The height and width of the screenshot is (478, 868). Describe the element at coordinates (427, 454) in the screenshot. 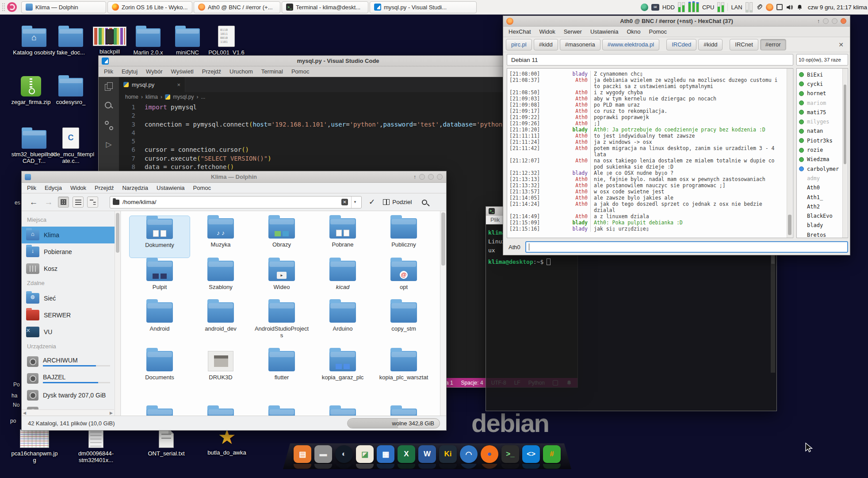

I see `word-icon: W` at that location.